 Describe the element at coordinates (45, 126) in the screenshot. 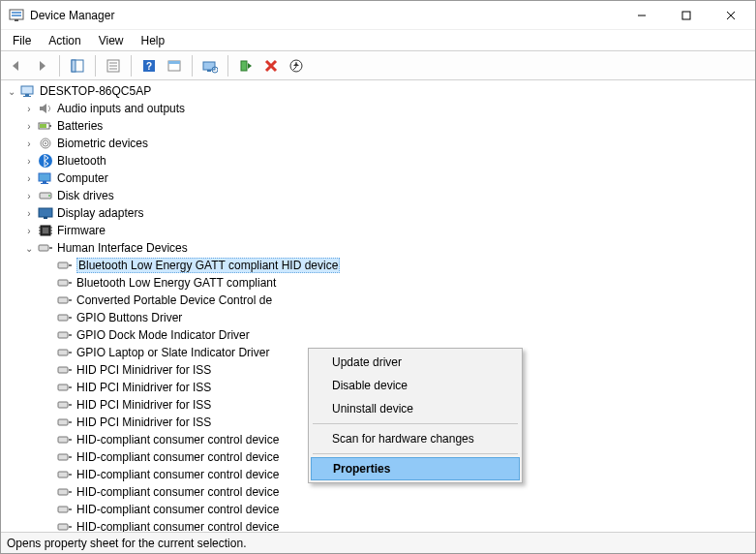

I see `battery-icon` at that location.